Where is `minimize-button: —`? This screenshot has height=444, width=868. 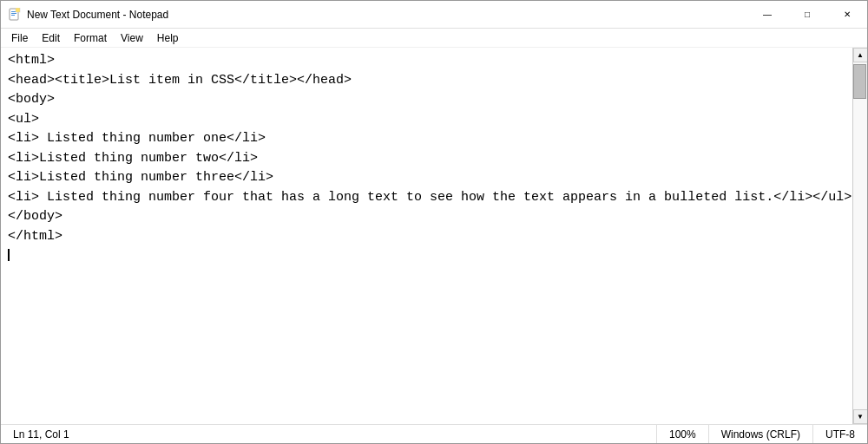
minimize-button: — is located at coordinates (767, 15).